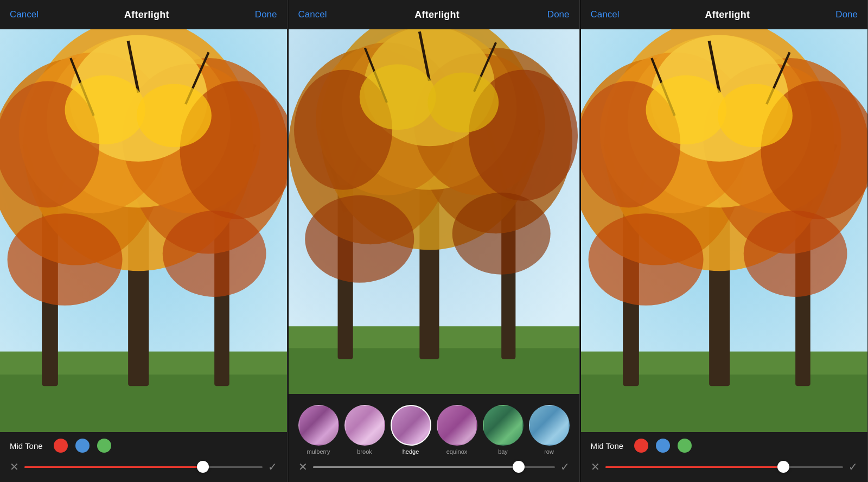  What do you see at coordinates (503, 430) in the screenshot?
I see `filter-bay: bay` at bounding box center [503, 430].